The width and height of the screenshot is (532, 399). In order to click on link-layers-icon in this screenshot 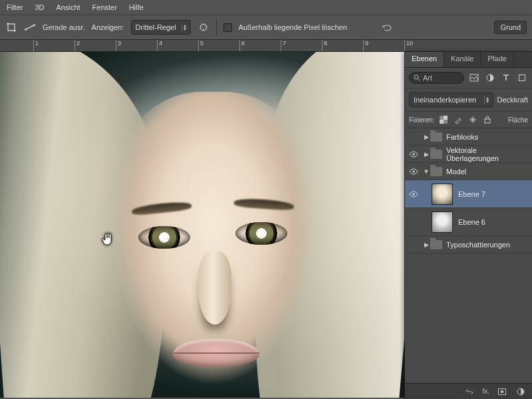, I will do `click(469, 392)`.